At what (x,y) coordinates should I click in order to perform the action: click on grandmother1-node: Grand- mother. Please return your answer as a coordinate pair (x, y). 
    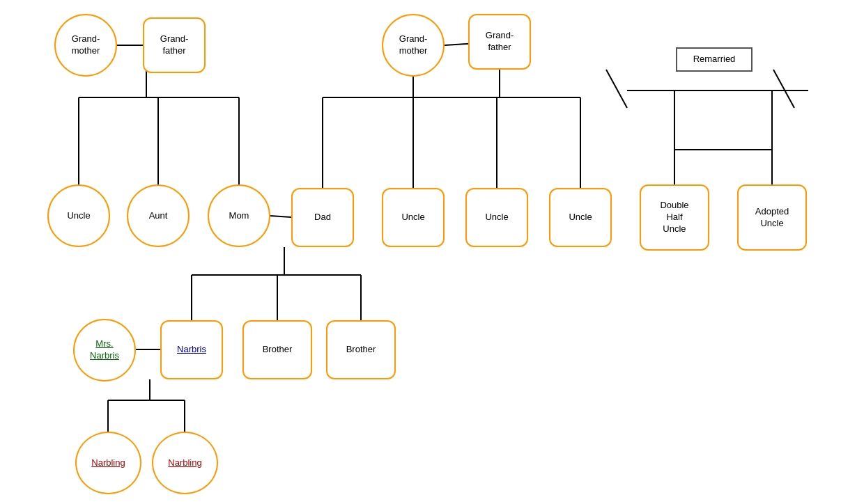
    Looking at the image, I should click on (86, 45).